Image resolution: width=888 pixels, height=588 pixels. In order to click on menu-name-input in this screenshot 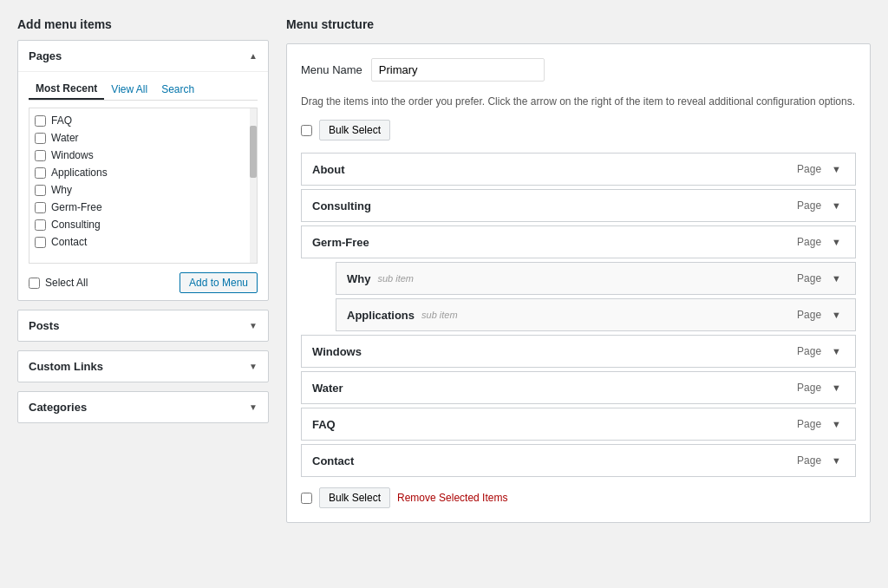, I will do `click(458, 69)`.